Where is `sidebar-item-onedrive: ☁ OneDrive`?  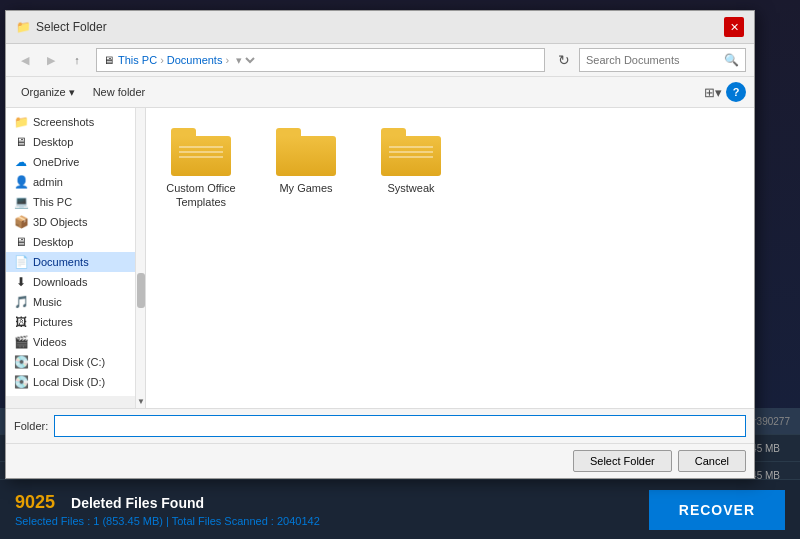
sidebar-item-onedrive: ☁ OneDrive is located at coordinates (70, 162).